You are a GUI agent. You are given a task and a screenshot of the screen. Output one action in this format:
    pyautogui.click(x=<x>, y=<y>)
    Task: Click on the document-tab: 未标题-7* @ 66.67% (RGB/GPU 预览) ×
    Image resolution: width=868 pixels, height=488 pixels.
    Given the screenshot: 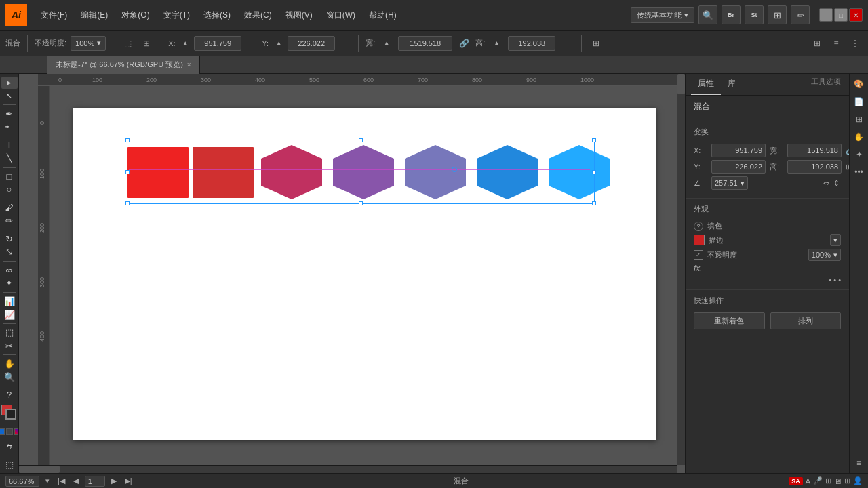 What is the action you would take?
    pyautogui.click(x=123, y=65)
    